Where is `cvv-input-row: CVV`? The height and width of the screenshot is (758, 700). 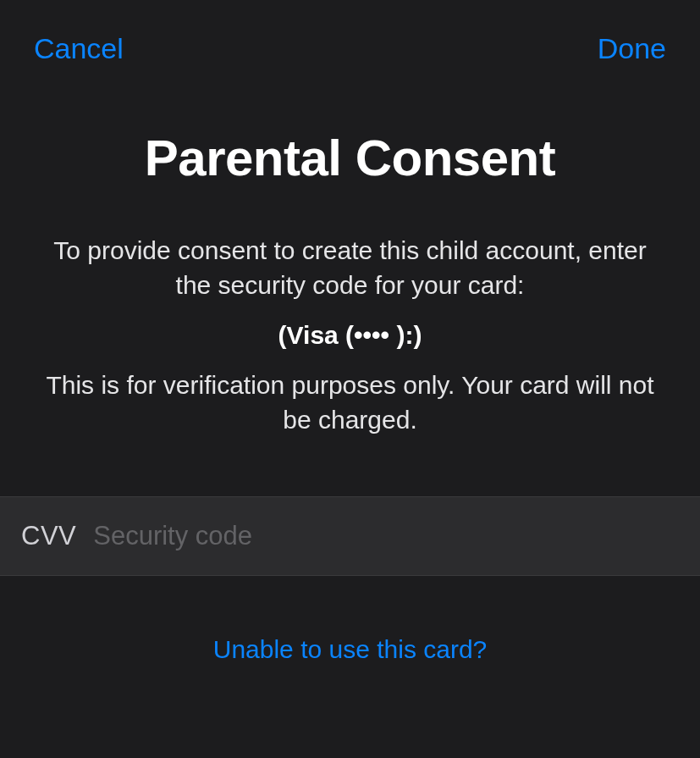 cvv-input-row: CVV is located at coordinates (350, 536).